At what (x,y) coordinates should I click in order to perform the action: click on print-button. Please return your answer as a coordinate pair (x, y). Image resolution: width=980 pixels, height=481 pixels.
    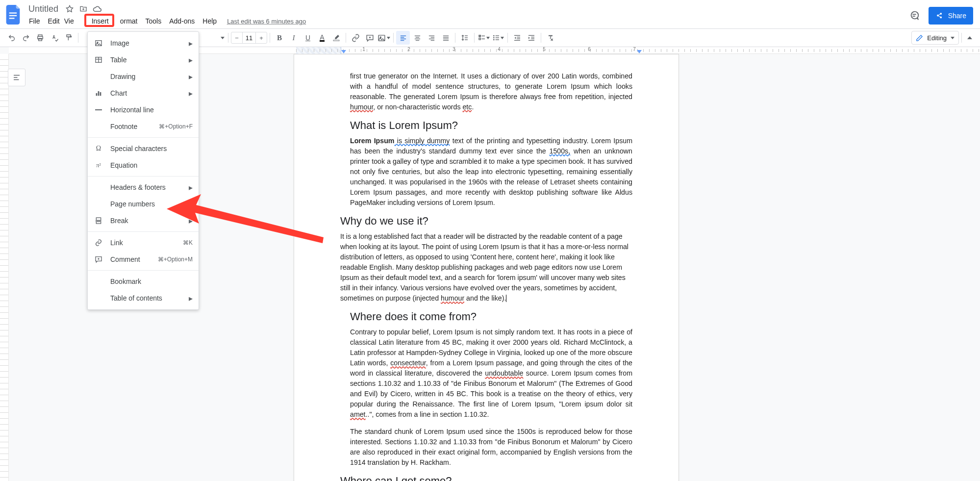
    Looking at the image, I should click on (40, 38).